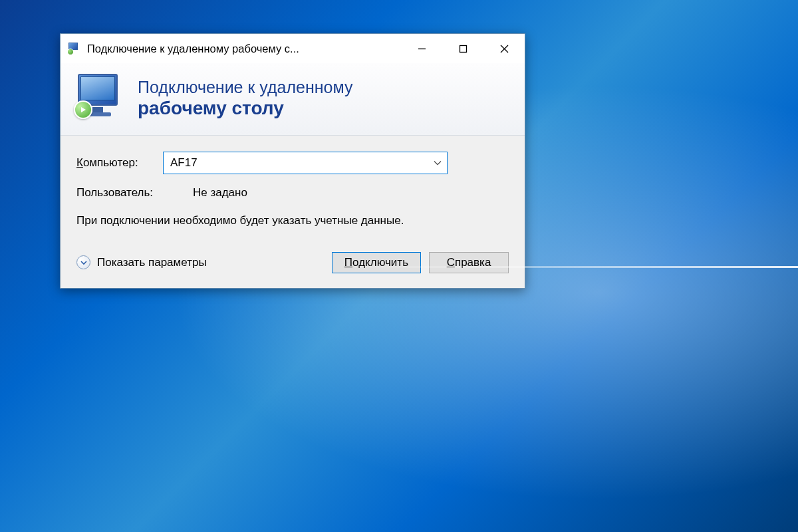 This screenshot has height=532, width=798. I want to click on computer-row: Компьютер:, so click(293, 163).